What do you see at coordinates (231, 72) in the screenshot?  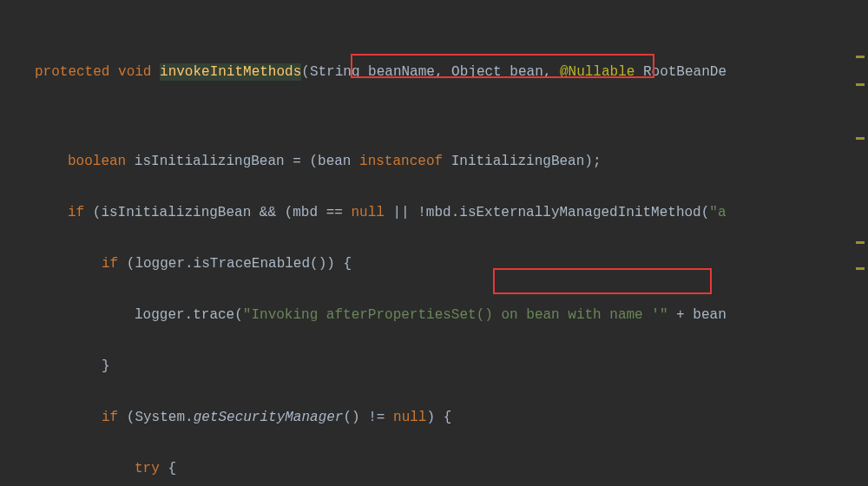 I see `method-name: invokeInitMethods` at bounding box center [231, 72].